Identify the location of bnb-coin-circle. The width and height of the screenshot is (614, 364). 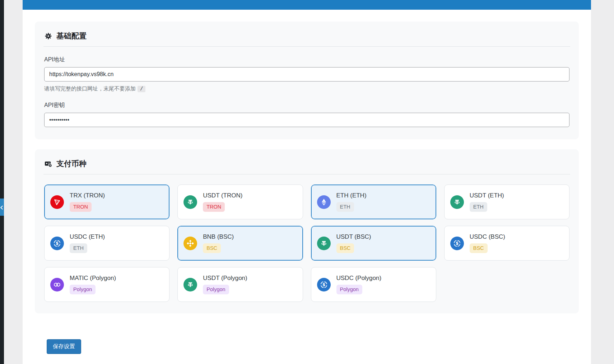
(190, 243).